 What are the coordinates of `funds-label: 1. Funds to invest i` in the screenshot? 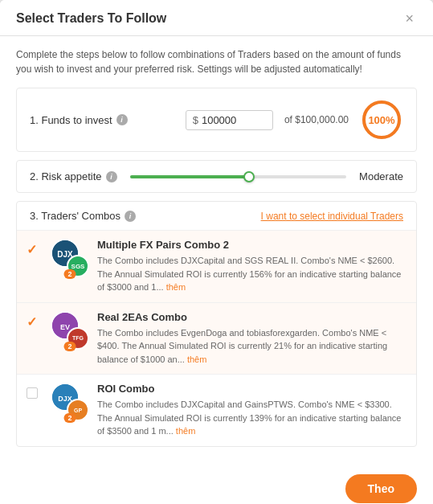 It's located at (79, 121).